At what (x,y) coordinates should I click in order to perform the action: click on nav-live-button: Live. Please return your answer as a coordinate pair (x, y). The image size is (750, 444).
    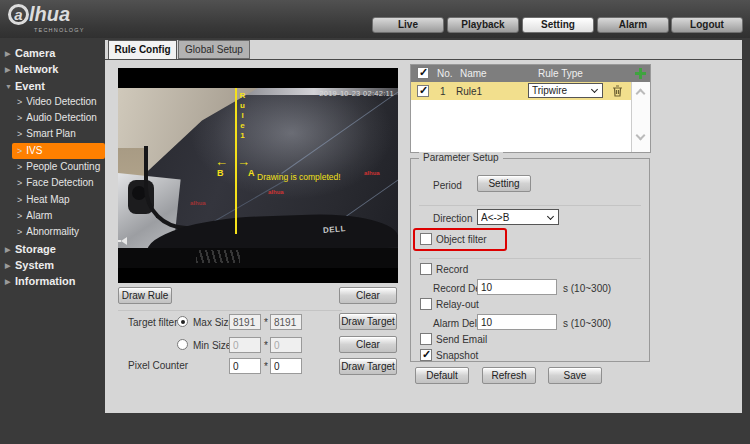
    Looking at the image, I should click on (408, 25).